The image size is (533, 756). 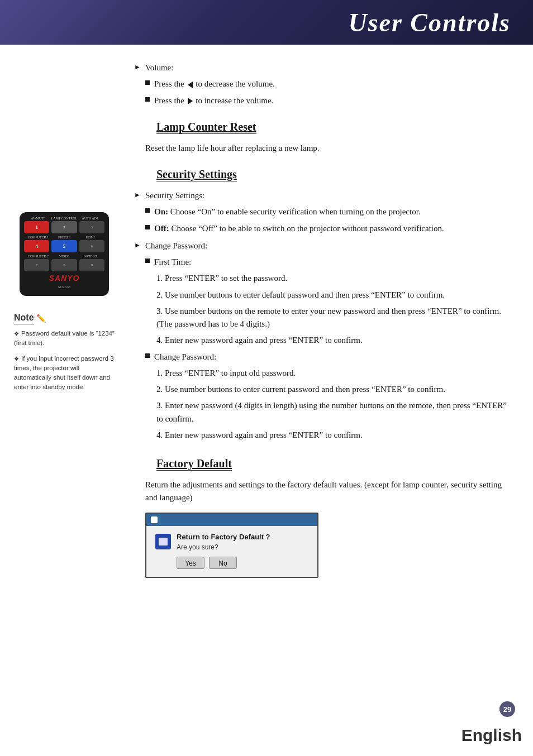 What do you see at coordinates (147, 356) in the screenshot?
I see `square-icon-changepwd` at bounding box center [147, 356].